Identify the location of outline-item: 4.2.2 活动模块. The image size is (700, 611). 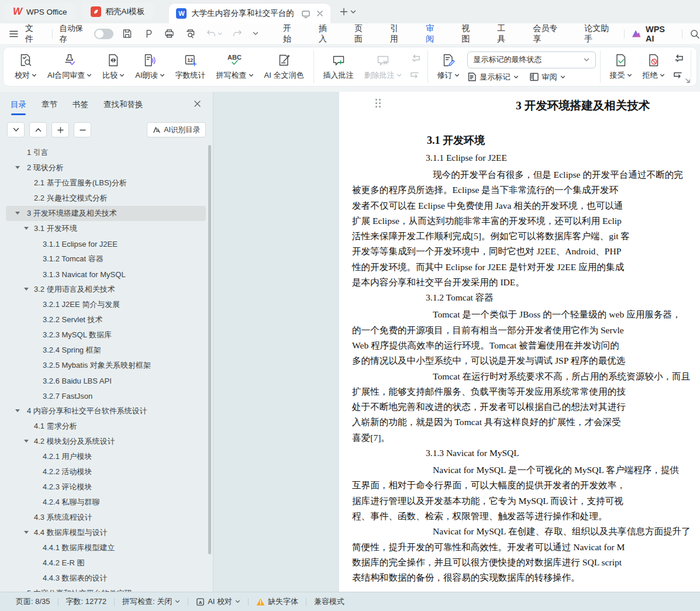
(106, 472).